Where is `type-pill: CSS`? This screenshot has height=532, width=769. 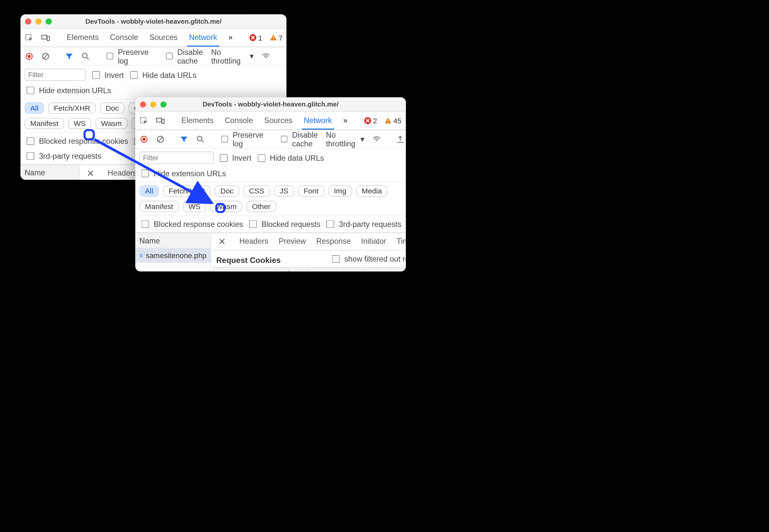
type-pill: CSS is located at coordinates (256, 191).